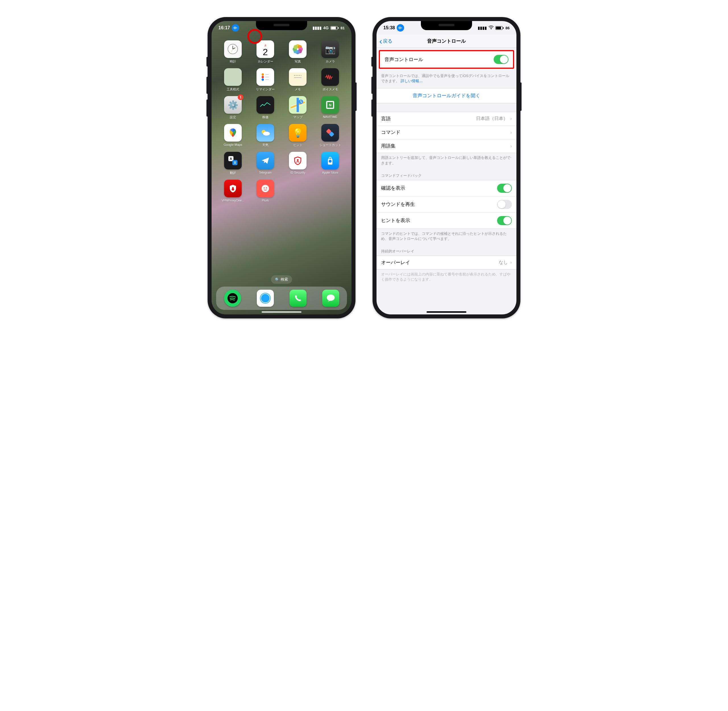 The image size is (728, 711). What do you see at coordinates (330, 77) in the screenshot?
I see `voice-icon` at bounding box center [330, 77].